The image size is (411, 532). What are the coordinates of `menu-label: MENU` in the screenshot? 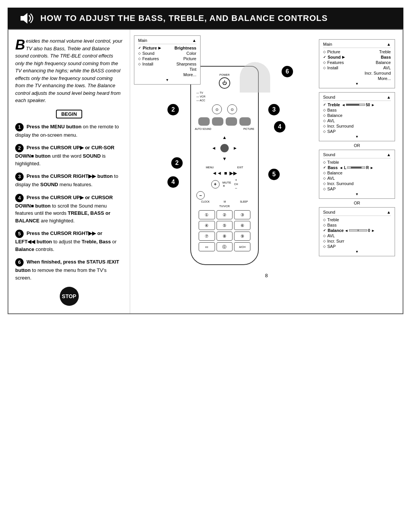 It's located at (210, 168).